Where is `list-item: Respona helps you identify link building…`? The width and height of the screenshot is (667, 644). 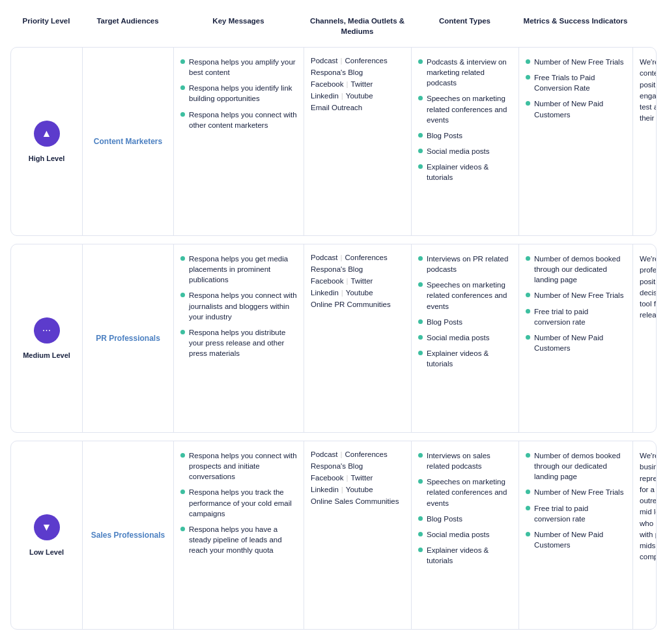 list-item: Respona helps you identify link building… is located at coordinates (238, 93).